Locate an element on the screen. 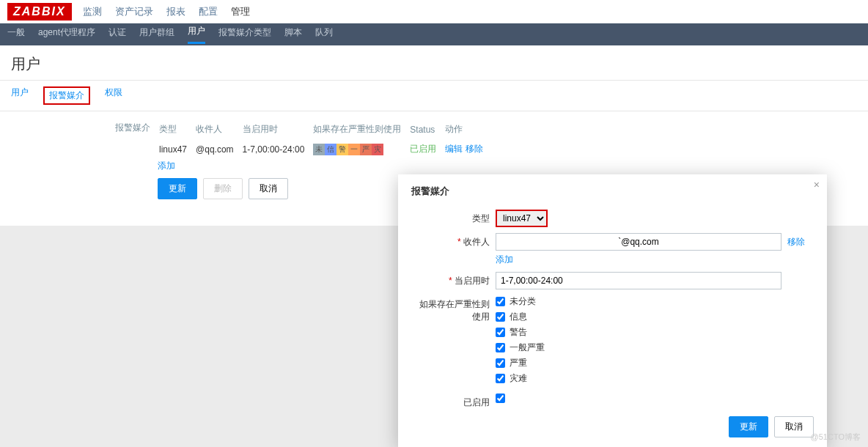  severity-block: 警 is located at coordinates (342, 149).